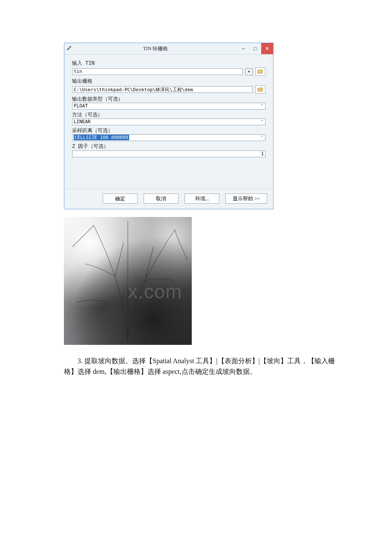 This screenshot has height=555, width=392. Describe the element at coordinates (169, 138) in the screenshot. I see `sampling-select: CELLSIZE 100.000000 ˅` at that location.